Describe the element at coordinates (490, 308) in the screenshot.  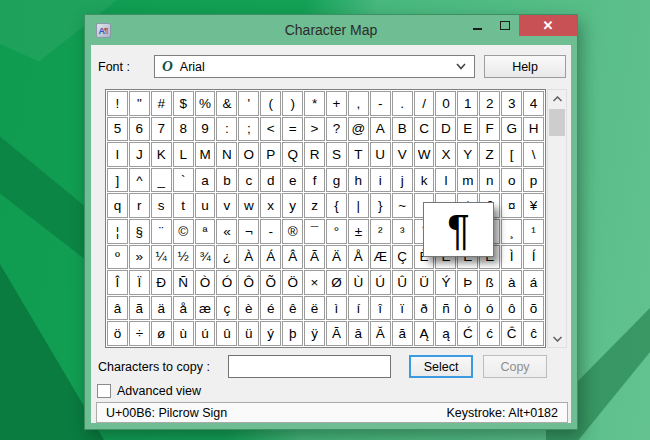
I see `char-cell: ó` at that location.